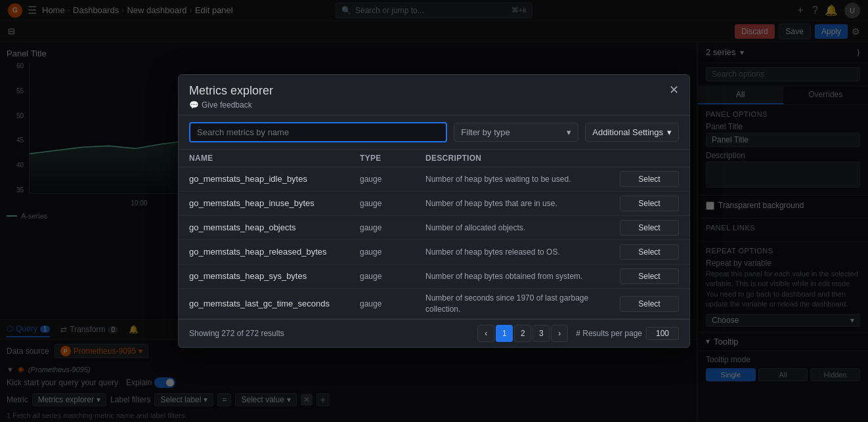  I want to click on page-1-button: 1, so click(504, 333).